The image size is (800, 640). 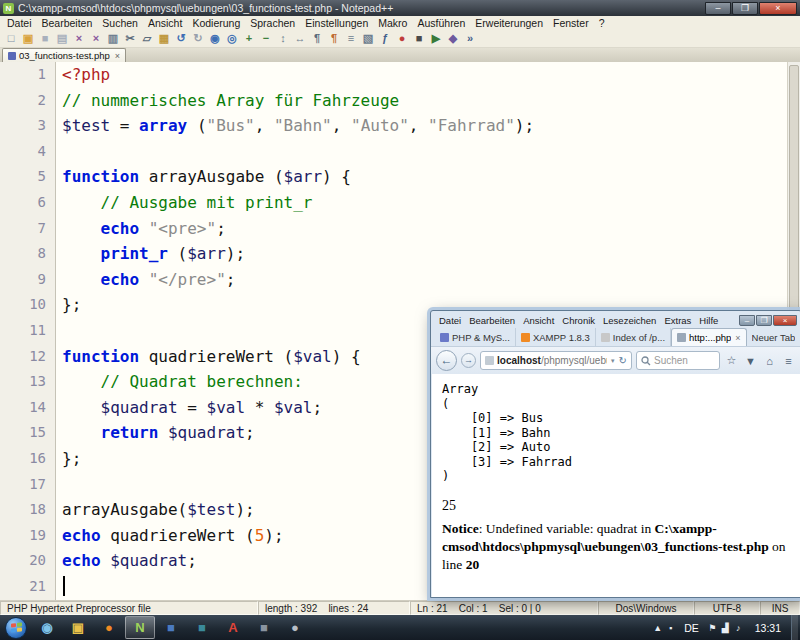 I want to click on app-icon-teal: ■, so click(x=202, y=628).